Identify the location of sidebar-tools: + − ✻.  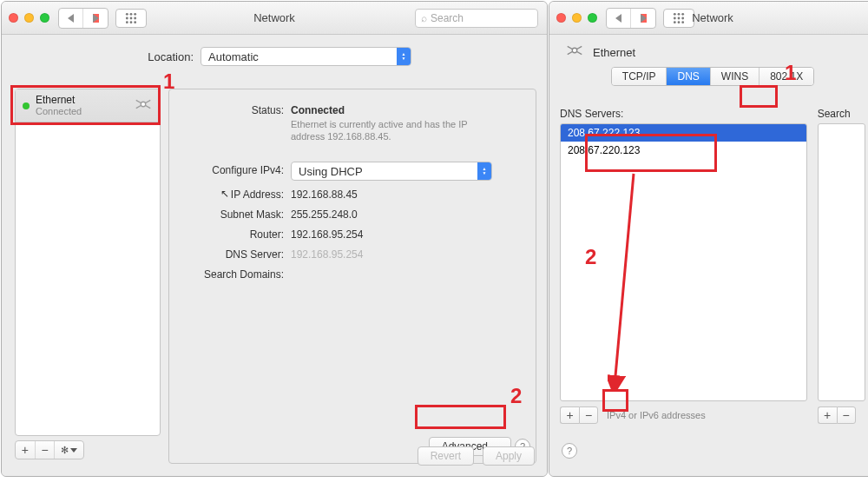
(49, 450).